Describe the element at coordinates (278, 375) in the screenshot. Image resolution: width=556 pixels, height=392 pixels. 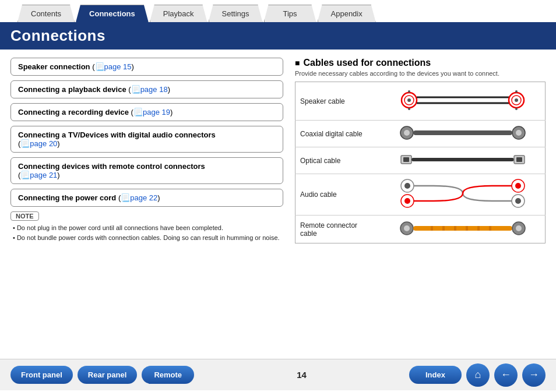
I see `bottom-bar: Front panel Rear panel Remote 14 Index ⌂…` at that location.